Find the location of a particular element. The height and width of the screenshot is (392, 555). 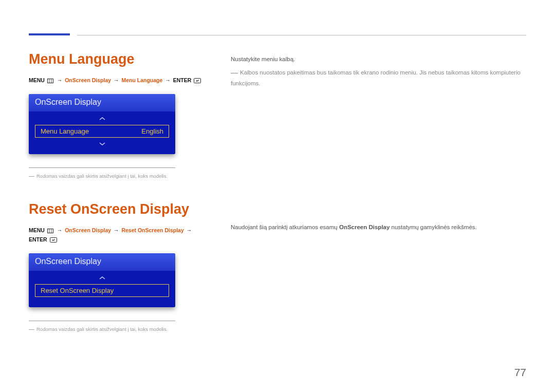

section-title-menu-language: Menu Language is located at coordinates (117, 60).